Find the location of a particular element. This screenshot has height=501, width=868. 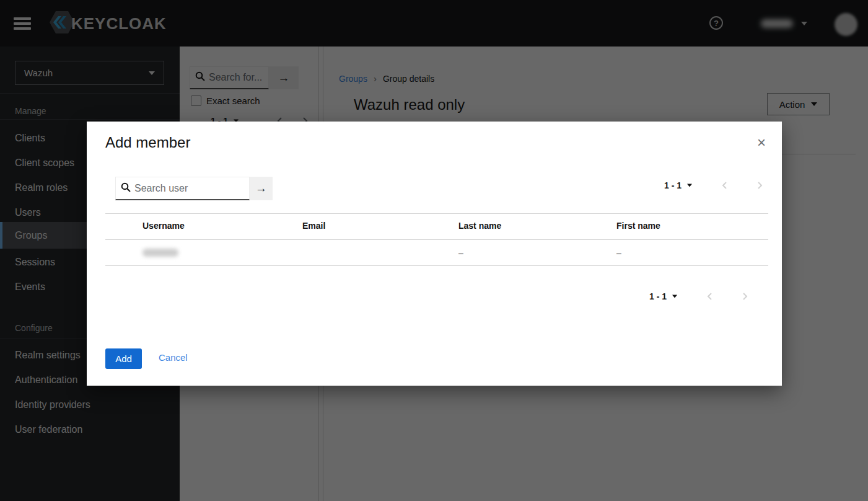

column-header-email: Email is located at coordinates (313, 226).